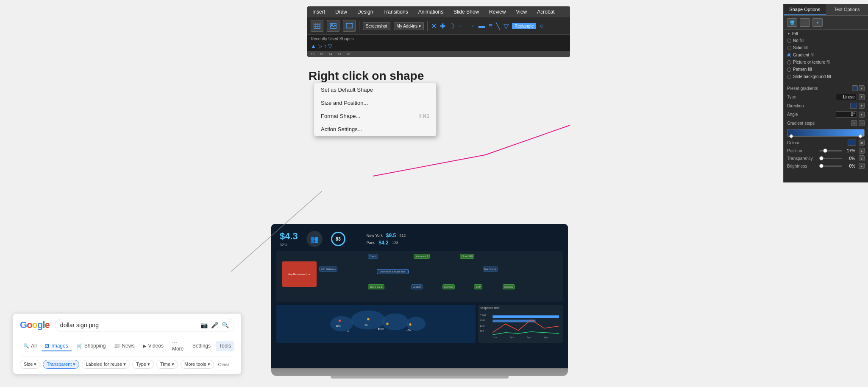 Image resolution: width=868 pixels, height=387 pixels. What do you see at coordinates (498, 12) in the screenshot?
I see `menu-review: Review` at bounding box center [498, 12].